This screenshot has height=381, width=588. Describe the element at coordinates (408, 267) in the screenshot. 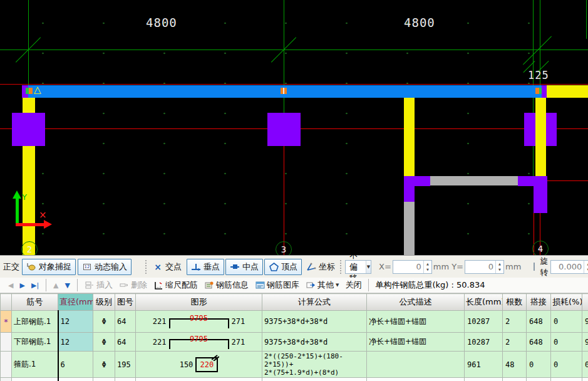

I see `x-value: 0` at that location.